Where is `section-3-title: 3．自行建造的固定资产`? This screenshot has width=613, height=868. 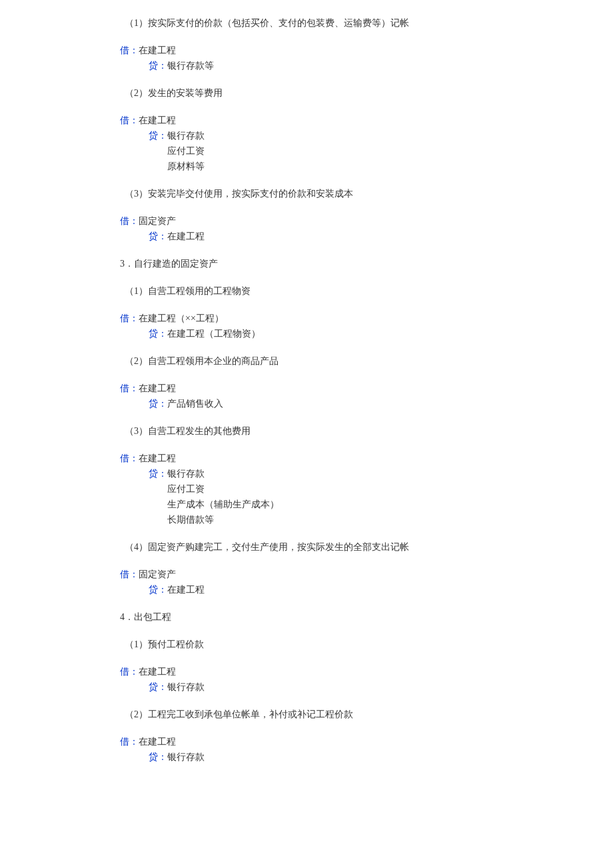
section-3-title: 3．自行建造的固定资产 is located at coordinates (306, 264).